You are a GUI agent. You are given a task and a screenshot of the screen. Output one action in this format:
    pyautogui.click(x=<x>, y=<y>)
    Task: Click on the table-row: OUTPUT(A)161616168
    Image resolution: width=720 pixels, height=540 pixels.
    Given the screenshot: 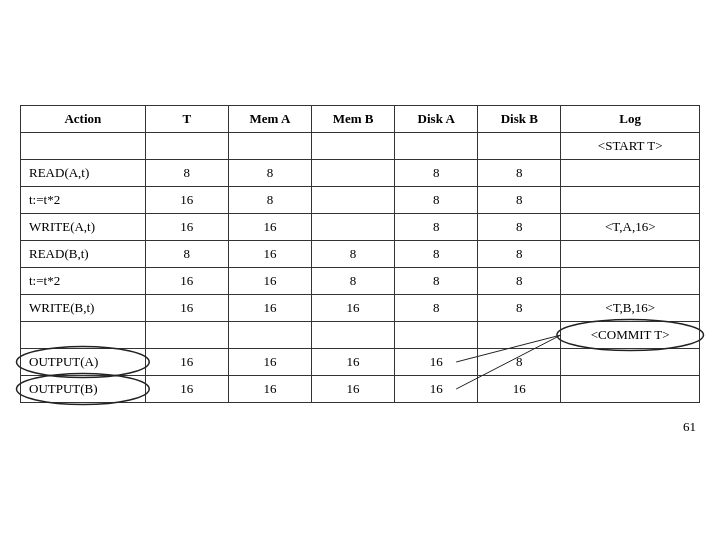 What is the action you would take?
    pyautogui.click(x=360, y=362)
    